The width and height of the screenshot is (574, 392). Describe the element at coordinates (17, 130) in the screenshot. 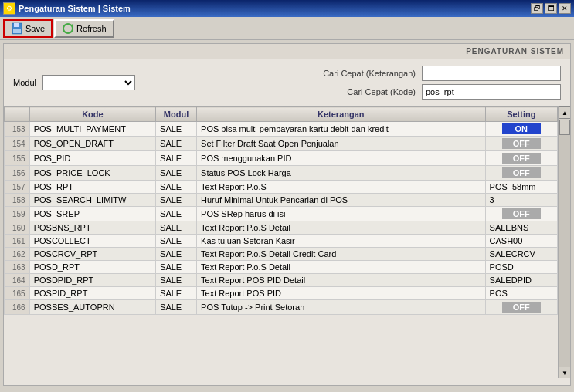

I see `cell-num: 153` at that location.